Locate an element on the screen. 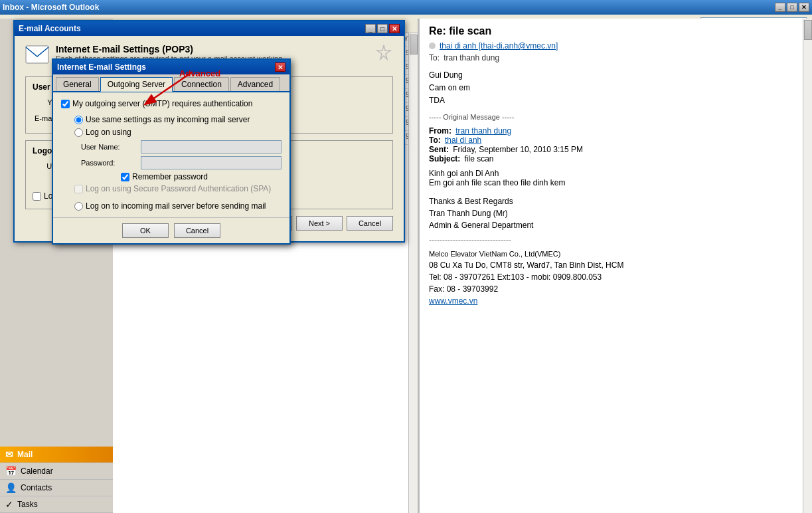 The width and height of the screenshot is (812, 513). reading-scrollbar-thumb is located at coordinates (808, 30).